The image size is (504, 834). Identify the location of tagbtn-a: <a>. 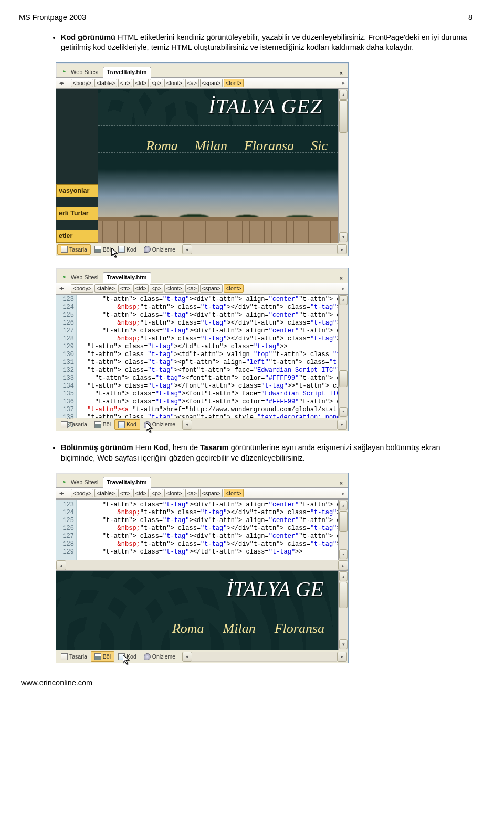
(192, 83).